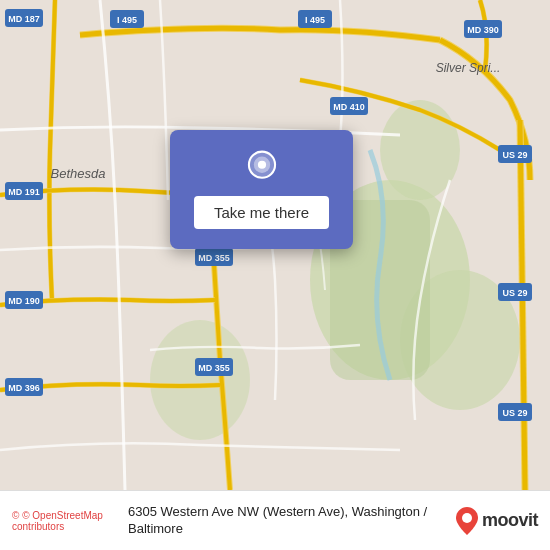 The image size is (550, 550). What do you see at coordinates (349, 107) in the screenshot?
I see `svg-text: MD 410` at bounding box center [349, 107].